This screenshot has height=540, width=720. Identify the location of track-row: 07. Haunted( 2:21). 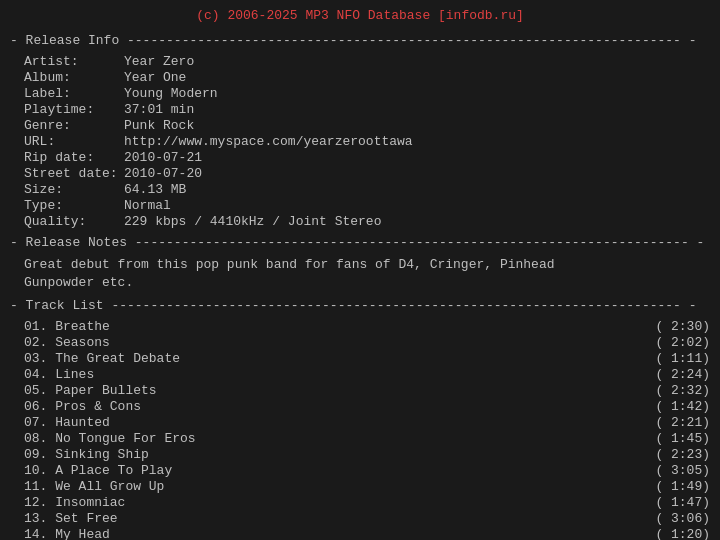
(367, 422).